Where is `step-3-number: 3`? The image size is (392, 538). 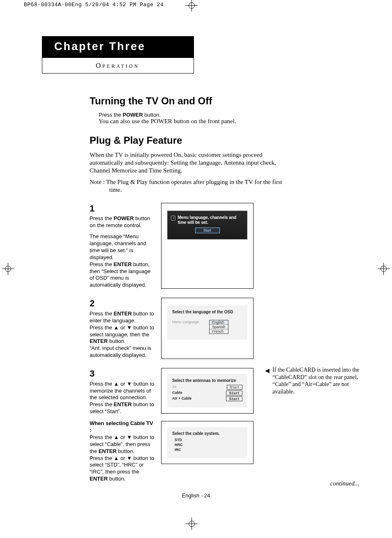 step-3-number: 3 is located at coordinates (122, 374).